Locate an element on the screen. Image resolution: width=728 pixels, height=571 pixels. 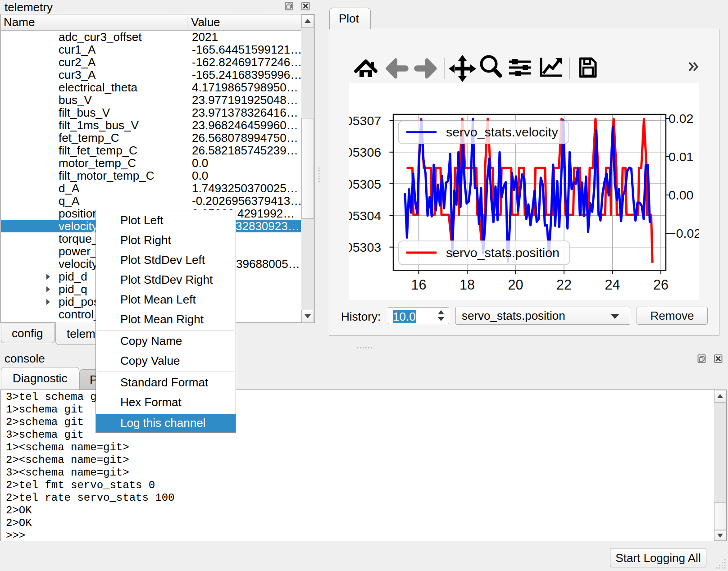
svg-text: 0.02 is located at coordinates (681, 118).